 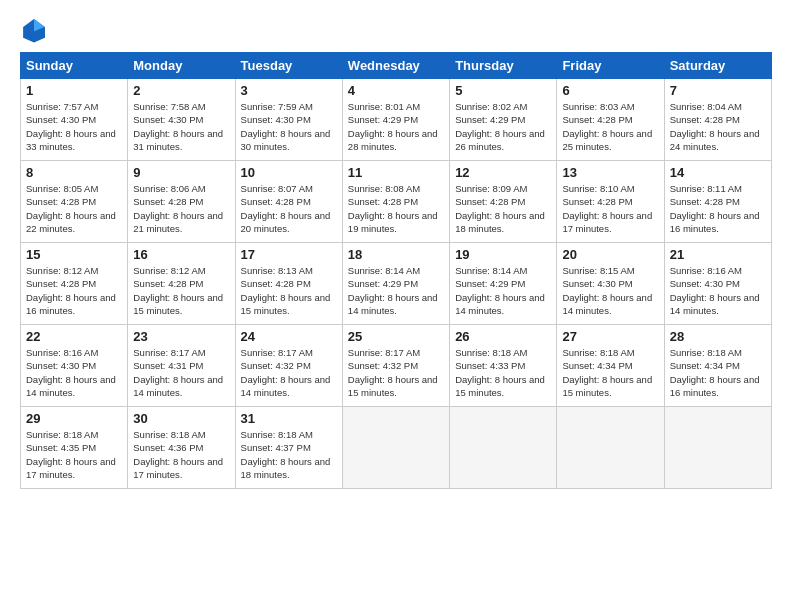 I want to click on calendar-cell: 5 Sunrise: 8:02 AMSunset: 4:29 PMDayligh…, so click(x=504, y=120).